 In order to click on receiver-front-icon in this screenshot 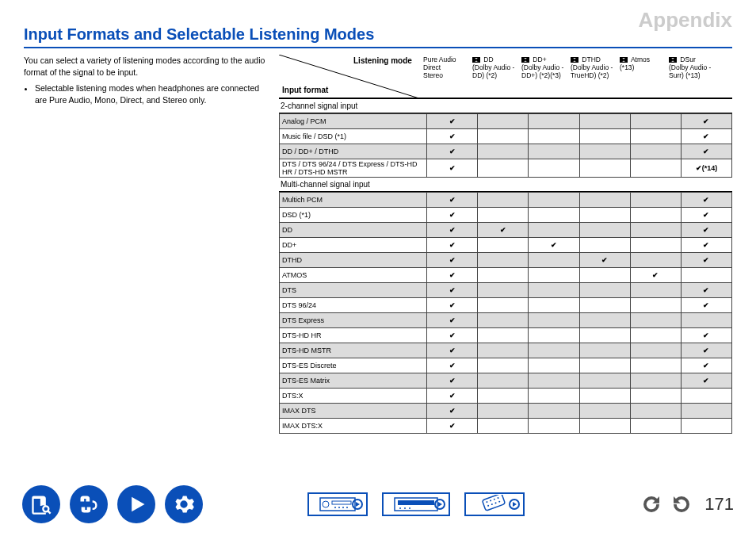, I will do `click(338, 504)`.